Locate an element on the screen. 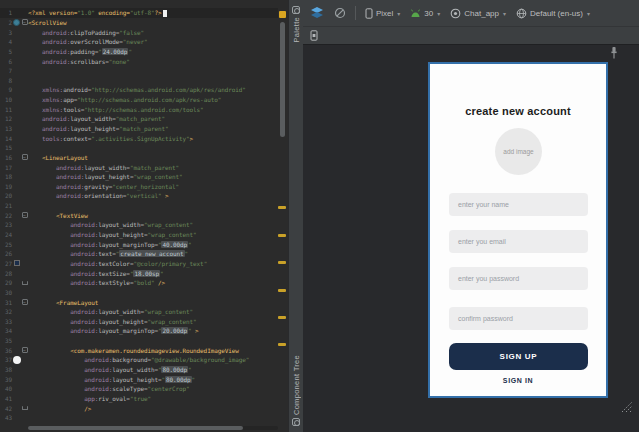 The width and height of the screenshot is (639, 432). code-line: 4 android:overScrollMode="never" is located at coordinates (139, 42).